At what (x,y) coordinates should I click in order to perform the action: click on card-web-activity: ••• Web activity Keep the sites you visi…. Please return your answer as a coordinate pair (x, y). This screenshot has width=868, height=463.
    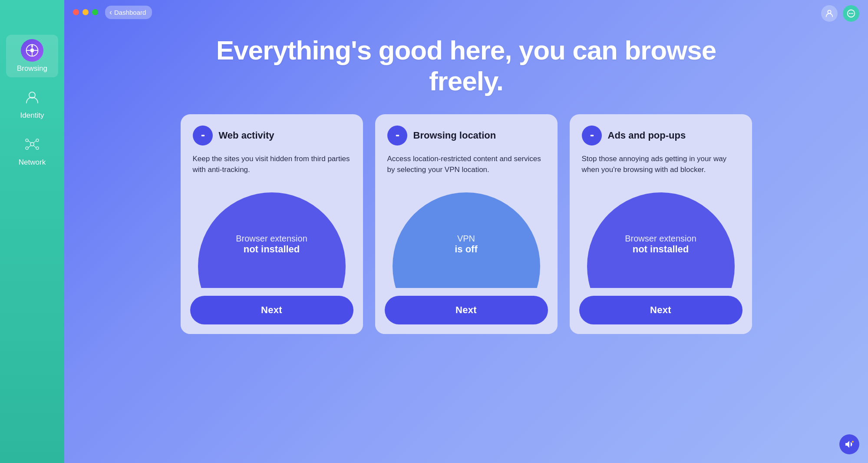
    Looking at the image, I should click on (272, 224).